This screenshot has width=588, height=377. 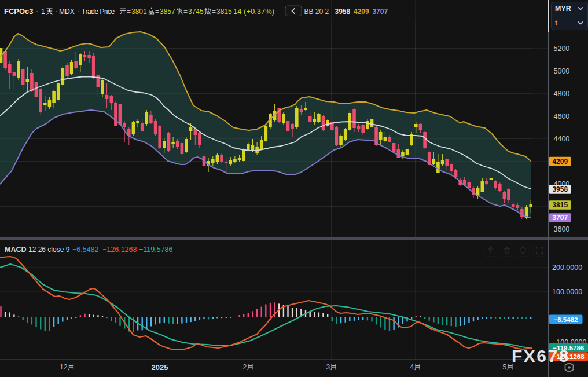 What do you see at coordinates (505, 367) in the screenshot?
I see `svg-text: 5` at bounding box center [505, 367].